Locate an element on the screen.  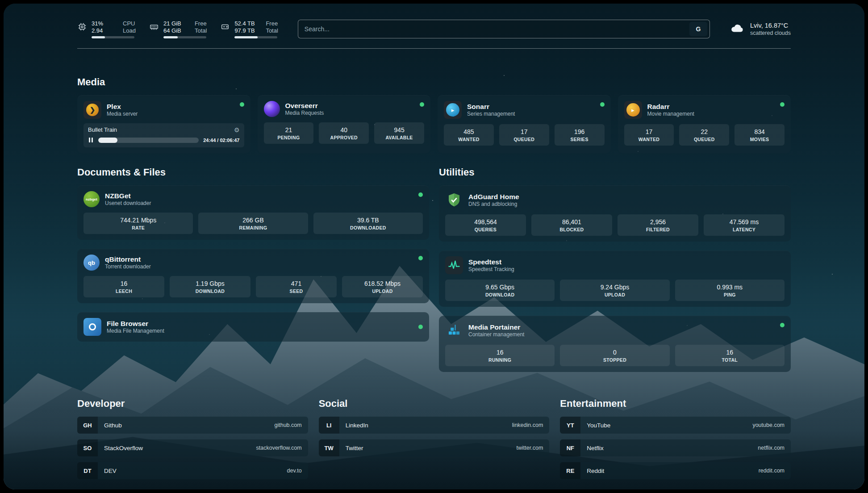
weather-location: Lviv, 16.87°C is located at coordinates (771, 25).